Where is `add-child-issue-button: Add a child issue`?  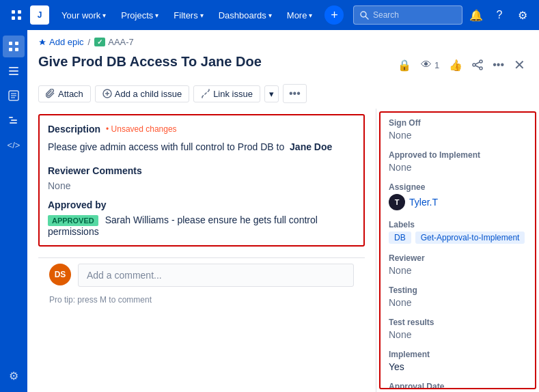
add-child-issue-button: Add a child issue is located at coordinates (142, 94).